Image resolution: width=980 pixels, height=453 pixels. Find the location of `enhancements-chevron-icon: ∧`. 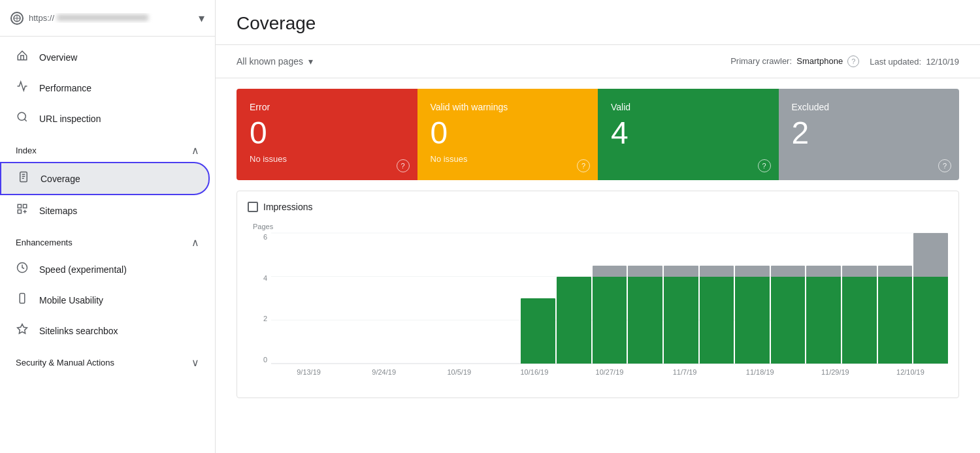

enhancements-chevron-icon: ∧ is located at coordinates (195, 243).